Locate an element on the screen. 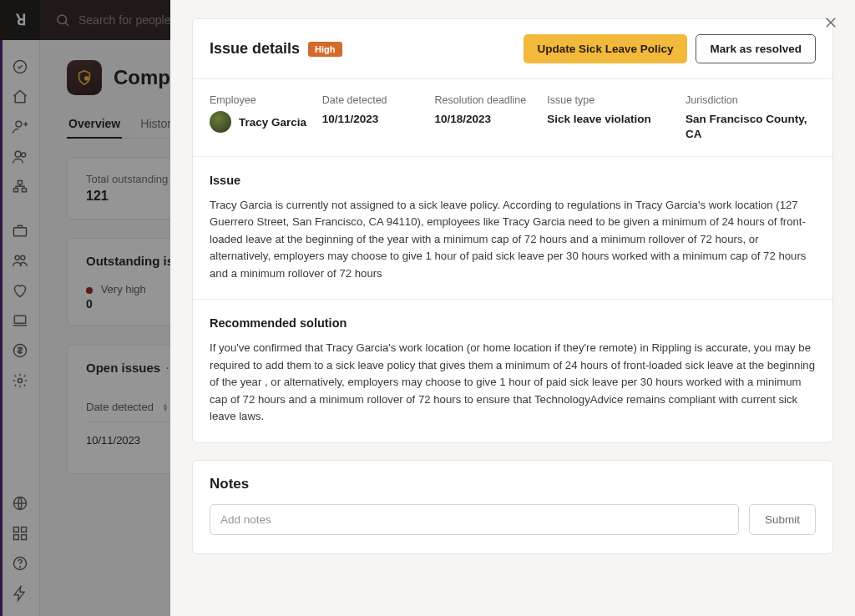 This screenshot has width=855, height=616. issue-body: Tracy Garcia is currently not assigned t… is located at coordinates (513, 240).